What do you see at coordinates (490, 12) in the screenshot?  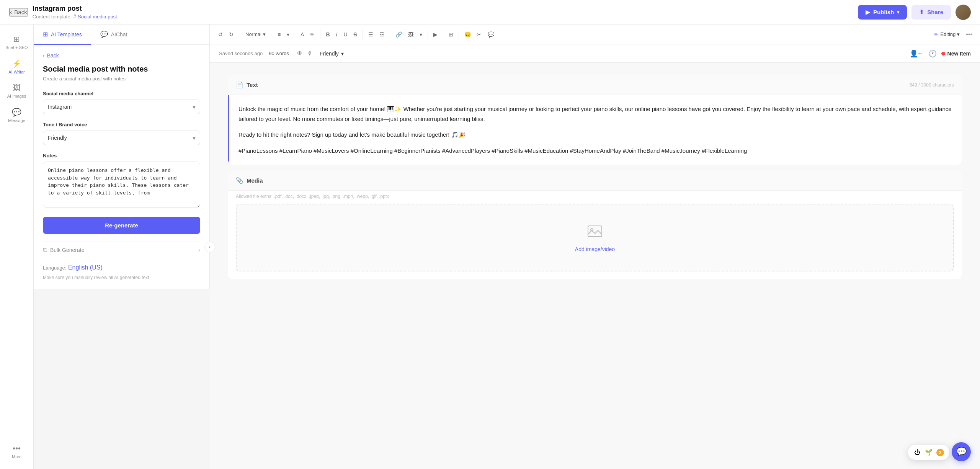 I see `top-header: ‹ Back Instagram post Content template: …` at bounding box center [490, 12].